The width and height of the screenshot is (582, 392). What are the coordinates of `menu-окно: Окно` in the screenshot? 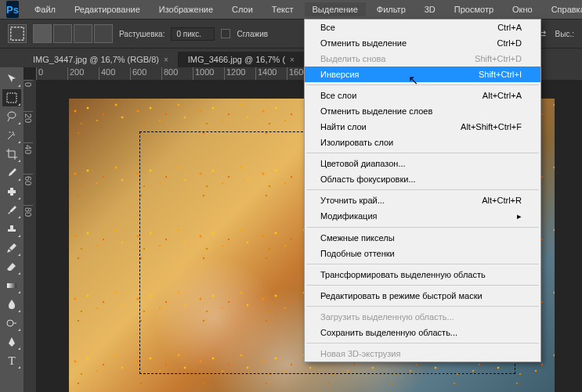 It's located at (522, 9).